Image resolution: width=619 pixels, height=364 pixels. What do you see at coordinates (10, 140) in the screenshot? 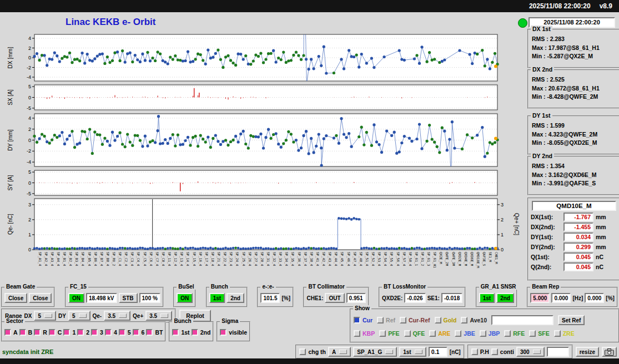
I see `svg-text: DY [mm]` at bounding box center [10, 140].